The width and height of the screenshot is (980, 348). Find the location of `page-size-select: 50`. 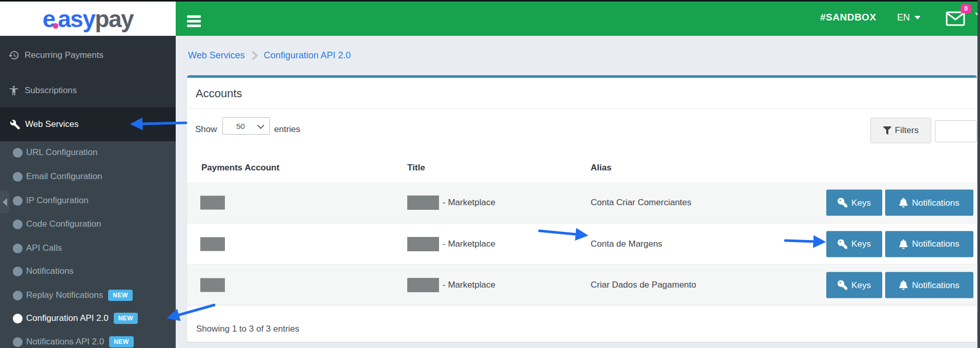

page-size-select: 50 is located at coordinates (246, 126).